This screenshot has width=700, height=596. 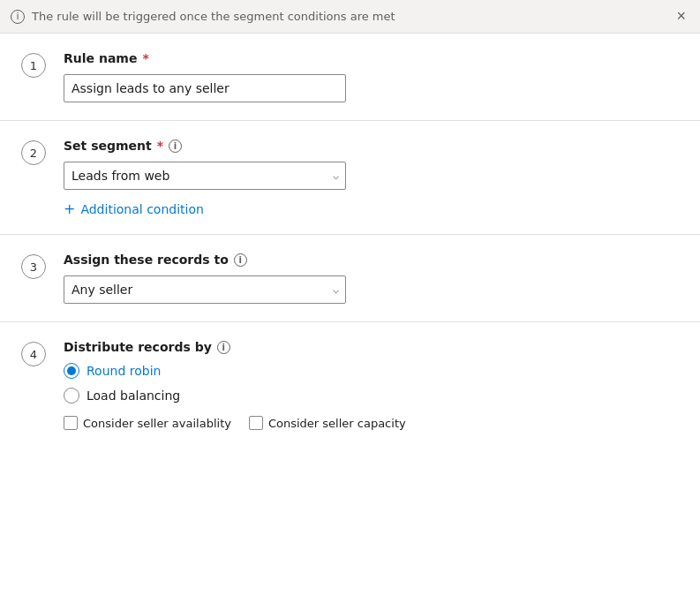 I want to click on radio-round-robin-label: Round robin, so click(x=124, y=371).